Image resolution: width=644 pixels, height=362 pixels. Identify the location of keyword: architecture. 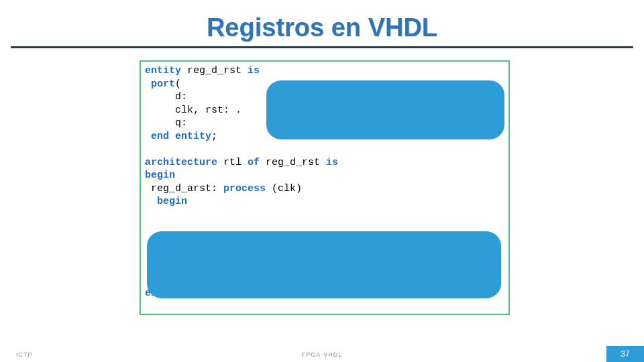
(181, 162).